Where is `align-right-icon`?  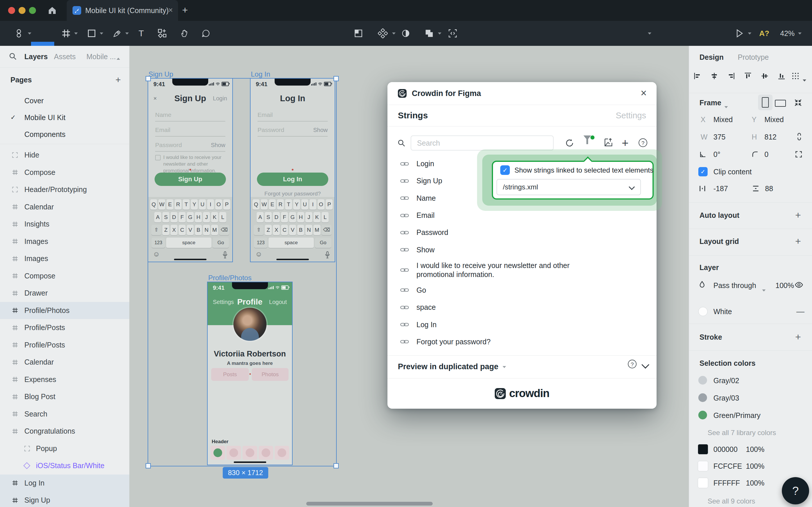
align-right-icon is located at coordinates (731, 76).